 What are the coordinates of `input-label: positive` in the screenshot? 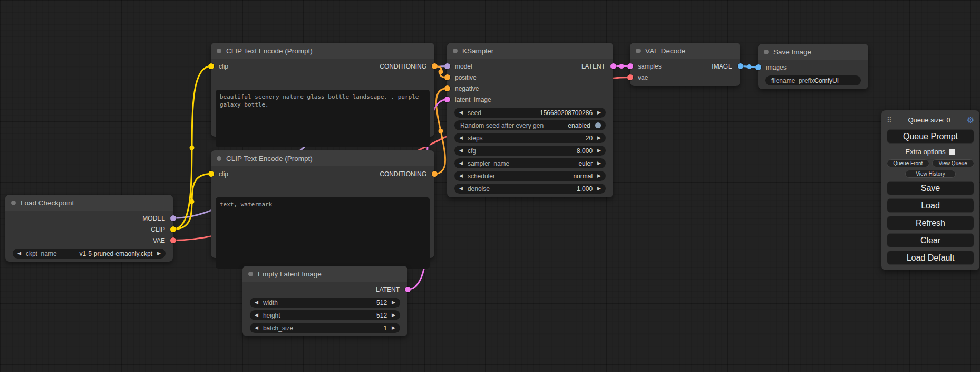 It's located at (466, 78).